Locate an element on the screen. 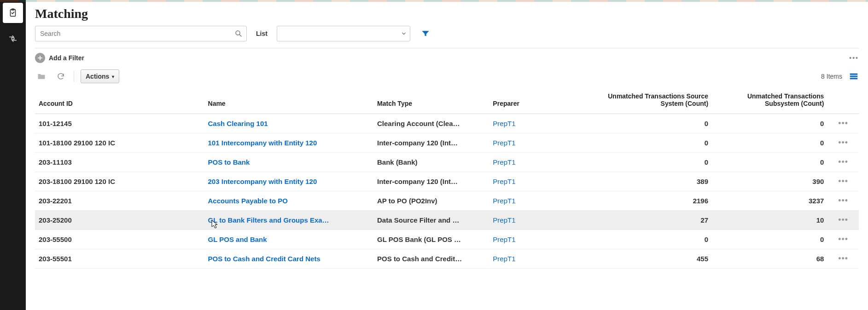  table-header-row: Account ID Name Match Type Preparer Unma… is located at coordinates (447, 101).